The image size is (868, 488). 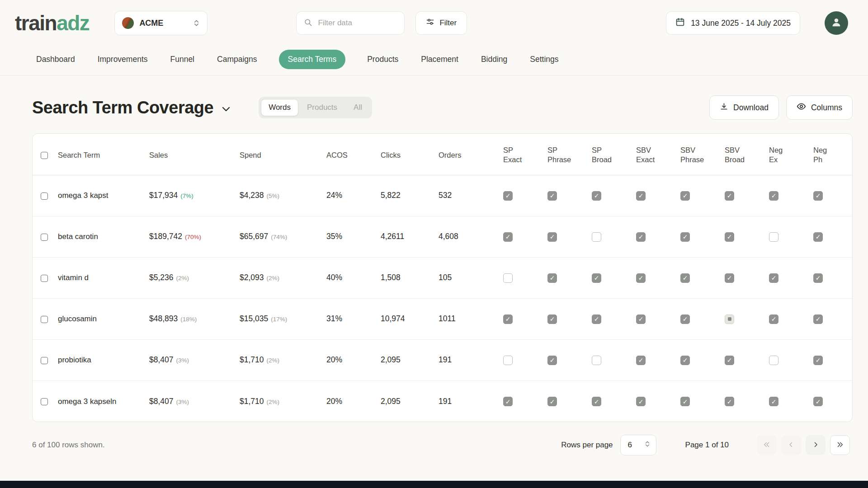 I want to click on col-header-search-term: Search Term, so click(x=99, y=155).